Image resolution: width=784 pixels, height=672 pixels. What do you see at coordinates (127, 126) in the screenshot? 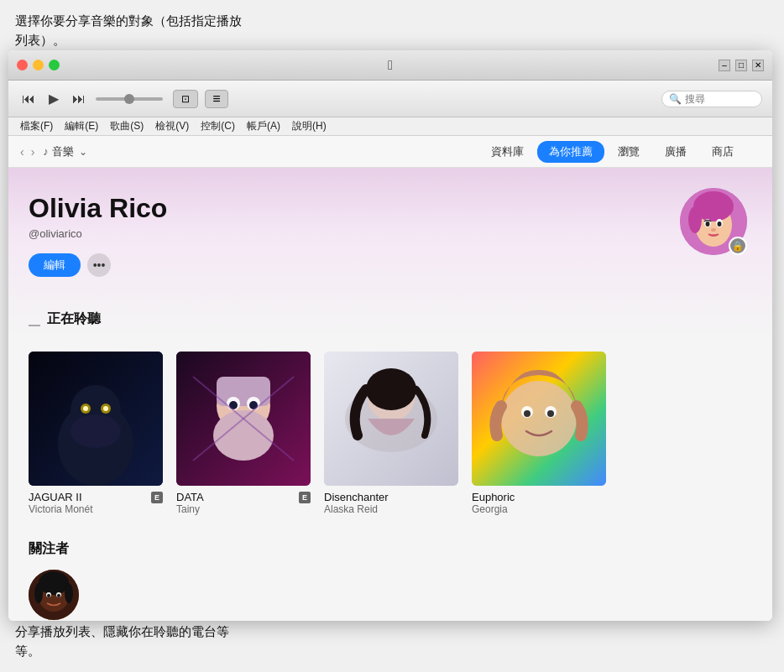
I see `menu-song: 歌曲(S)` at bounding box center [127, 126].